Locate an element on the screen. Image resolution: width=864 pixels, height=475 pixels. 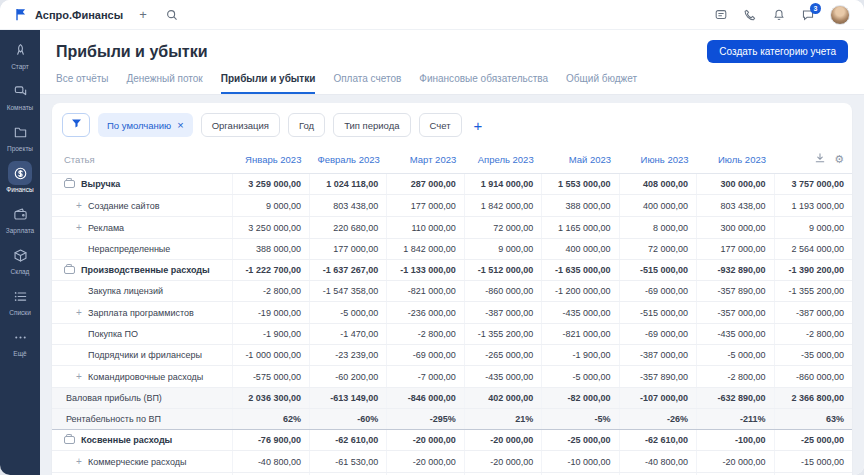
create-category-button: Создать категорию учета is located at coordinates (778, 52).